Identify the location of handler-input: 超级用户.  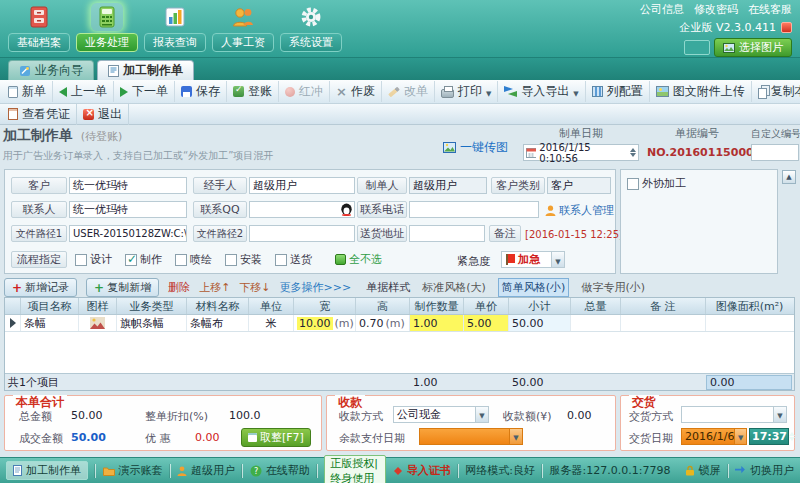
(302, 186).